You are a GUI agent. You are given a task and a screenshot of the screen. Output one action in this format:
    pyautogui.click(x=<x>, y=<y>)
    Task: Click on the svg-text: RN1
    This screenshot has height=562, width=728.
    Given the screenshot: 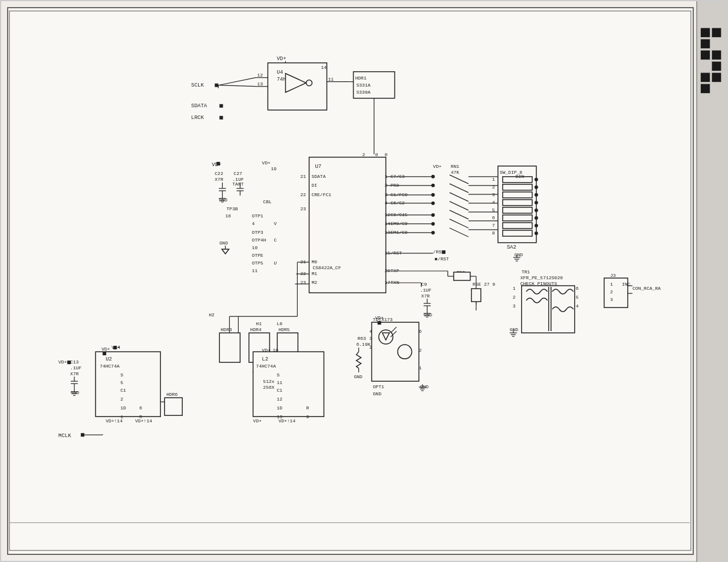 What is the action you would take?
    pyautogui.click(x=455, y=166)
    